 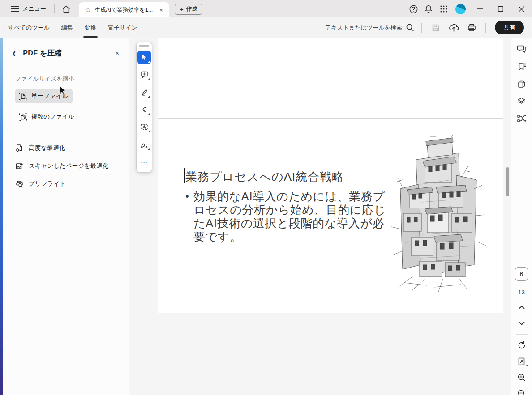 What do you see at coordinates (88, 10) in the screenshot?
I see `star-icon: ☆` at bounding box center [88, 10].